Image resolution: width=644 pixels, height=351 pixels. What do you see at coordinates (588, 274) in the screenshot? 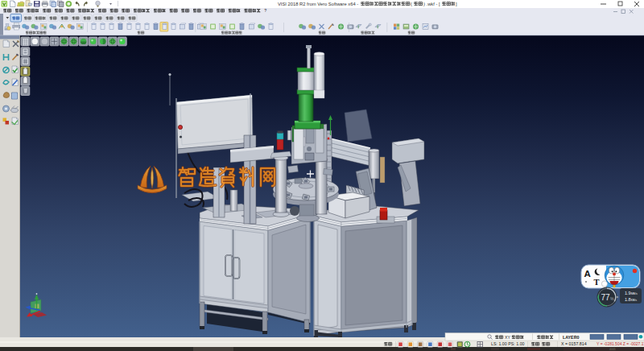
I see `svg-text: A` at bounding box center [588, 274].